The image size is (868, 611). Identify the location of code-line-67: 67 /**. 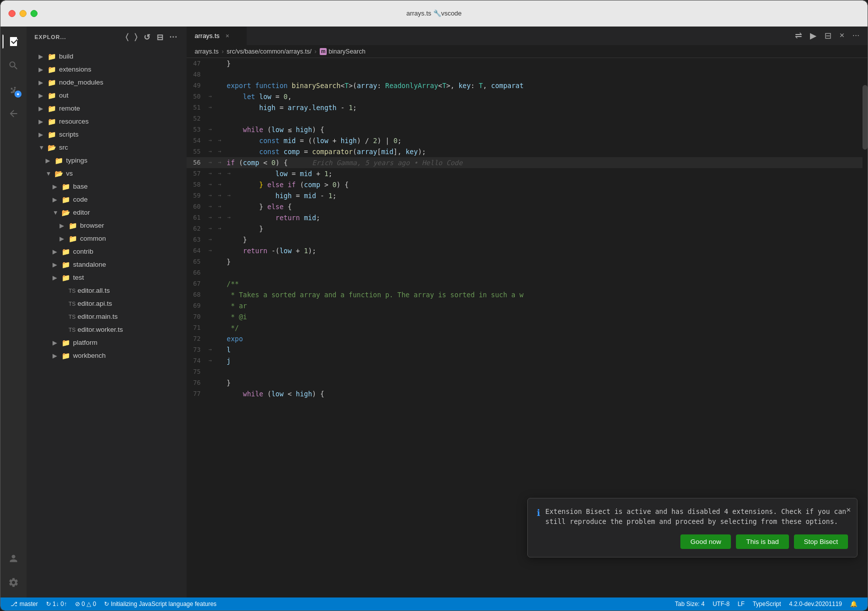
(527, 284).